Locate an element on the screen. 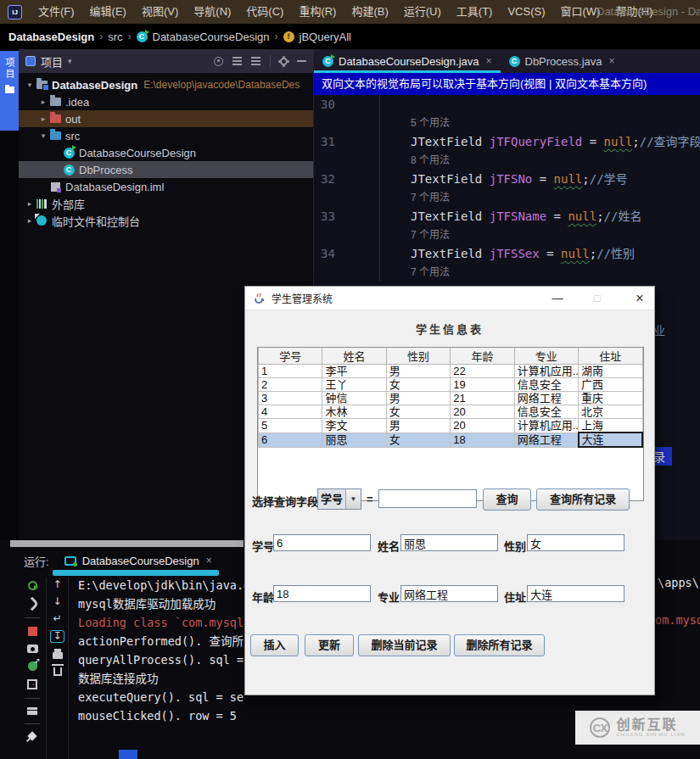  query-field-combo: 学号 ▼ is located at coordinates (339, 499).